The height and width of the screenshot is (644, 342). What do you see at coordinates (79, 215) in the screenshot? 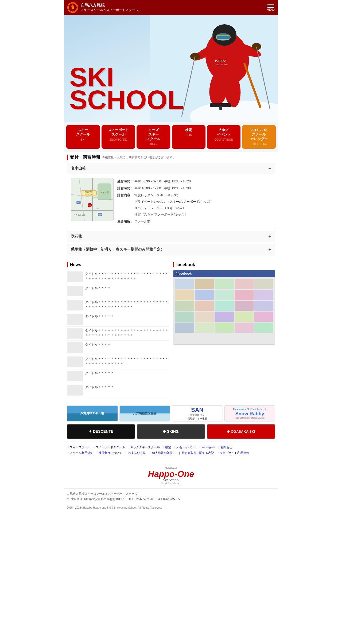
I see `svg-text: 八方尾根入口` at bounding box center [79, 215].